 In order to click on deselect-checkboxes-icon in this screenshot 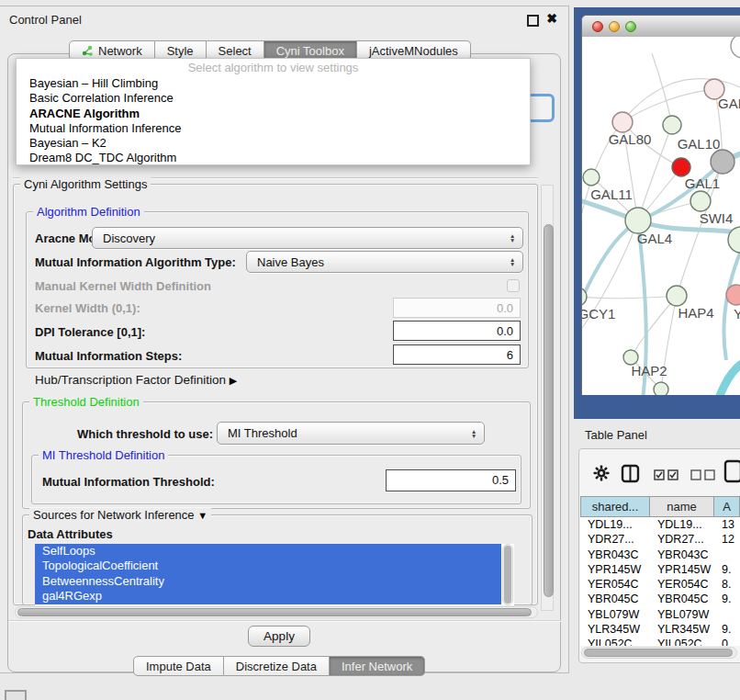, I will do `click(703, 475)`.